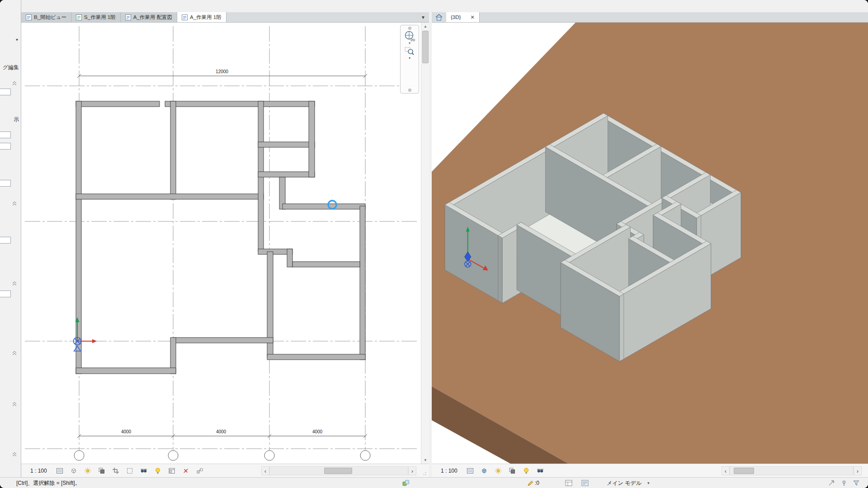 The height and width of the screenshot is (488, 868). I want to click on tab-overflow-caret-icon: ▼, so click(423, 17).